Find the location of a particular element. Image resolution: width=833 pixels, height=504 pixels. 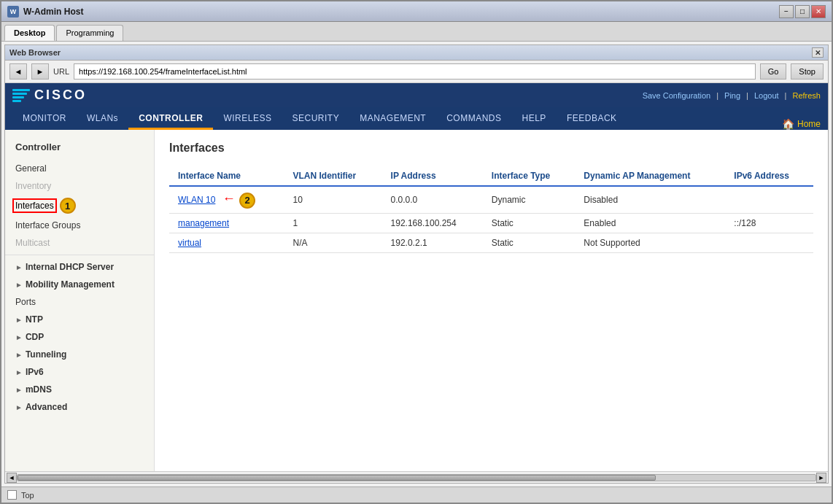

sidebar-item-tunneling: ► Tunneling is located at coordinates (80, 354).